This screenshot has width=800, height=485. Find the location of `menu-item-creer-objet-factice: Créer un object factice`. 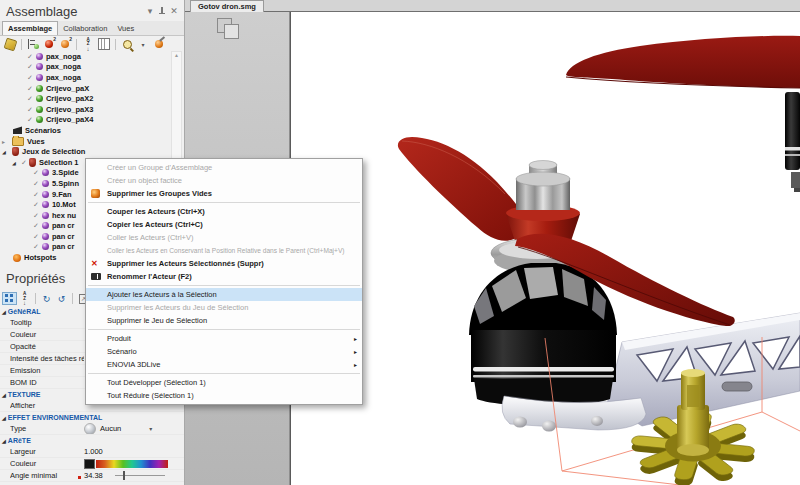

menu-item-creer-objet-factice: Créer un object factice is located at coordinates (224, 180).